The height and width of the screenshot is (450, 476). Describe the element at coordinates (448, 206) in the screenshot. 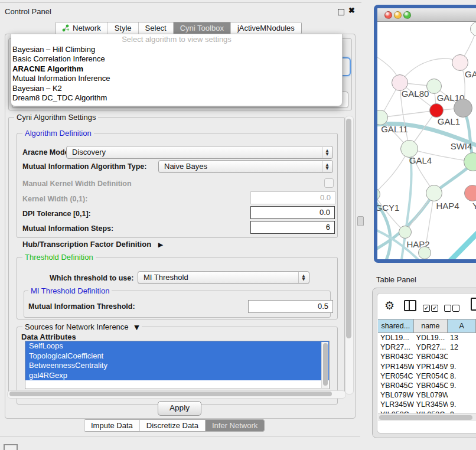

I see `node-label-hap4: HAP4` at that location.